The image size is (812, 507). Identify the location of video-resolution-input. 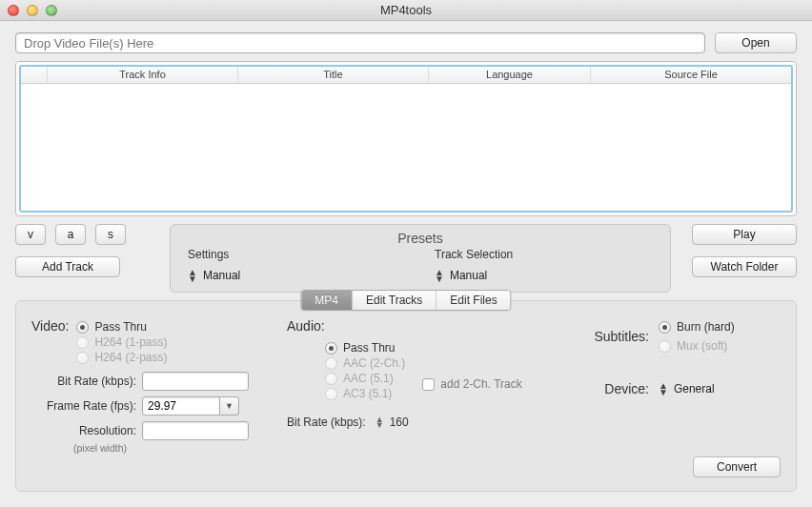
(195, 431).